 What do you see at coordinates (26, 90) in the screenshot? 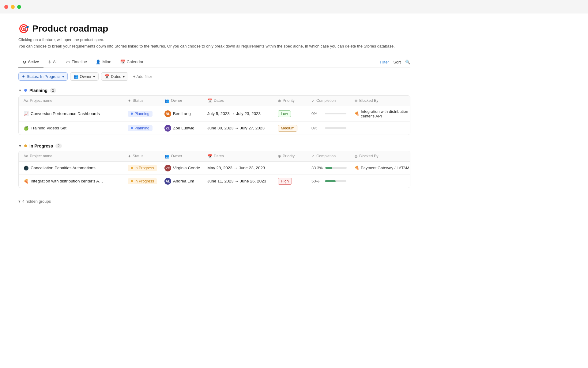
I see `planning-dot-icon` at bounding box center [26, 90].